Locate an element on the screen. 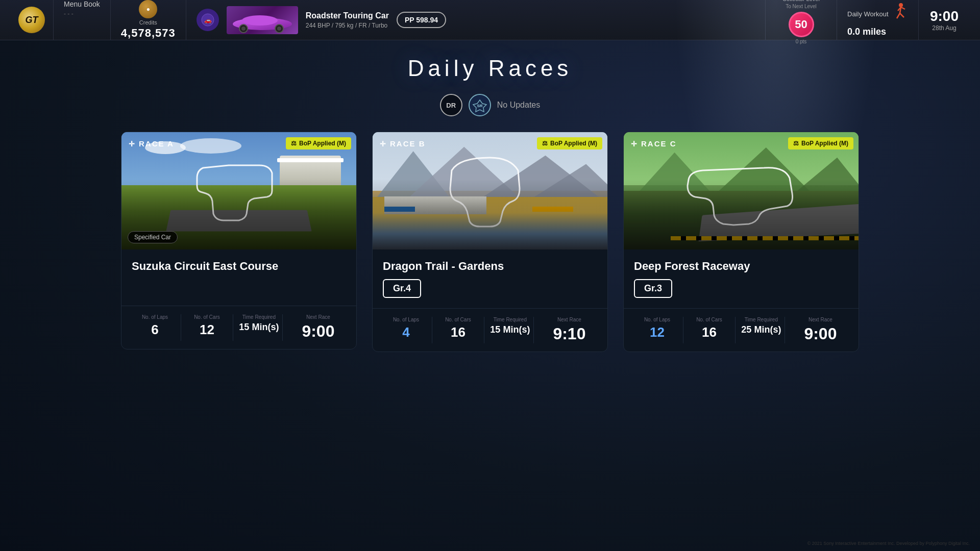  sr-badge: SR is located at coordinates (480, 105).